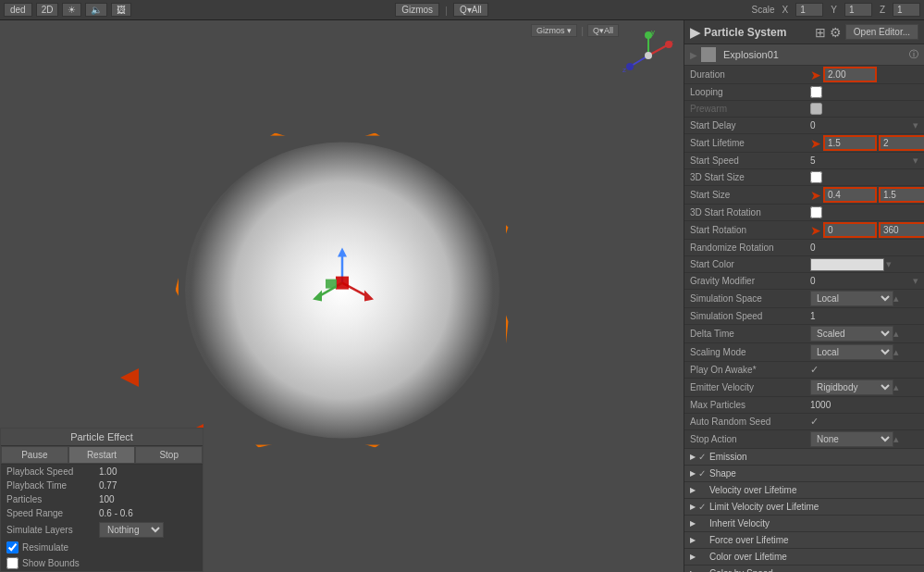 The height and width of the screenshot is (572, 924). What do you see at coordinates (850, 230) in the screenshot?
I see `rotation-min-input` at bounding box center [850, 230].